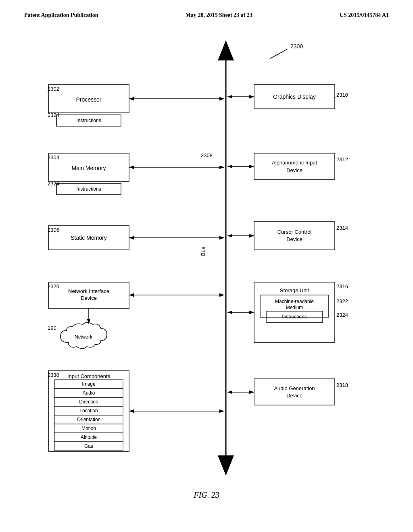 The image size is (413, 532). Describe the element at coordinates (206, 156) in the screenshot. I see `bus-ref: 2308` at that location.